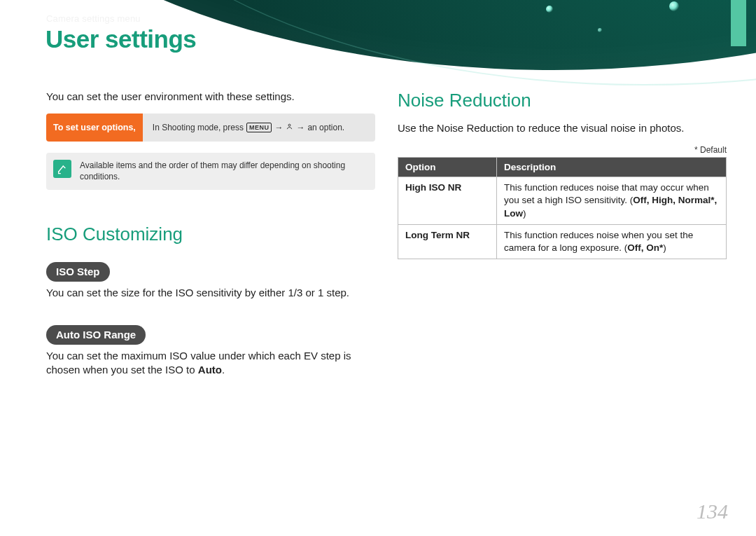  What do you see at coordinates (562, 208) in the screenshot?
I see `noise-reduction-table: Option Description High ISO NR This func…` at bounding box center [562, 208].